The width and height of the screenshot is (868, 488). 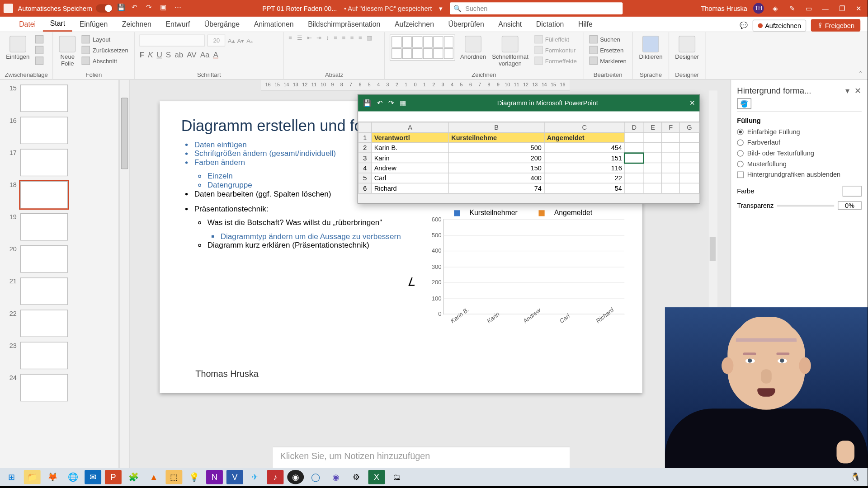 What do you see at coordinates (154, 477) in the screenshot?
I see `vlc-icon: ▲` at bounding box center [154, 477].